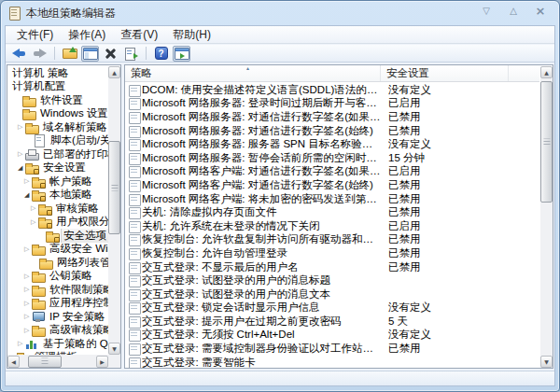 The height and width of the screenshot is (392, 560). I want to click on policy-setting: 已禁用, so click(460, 349).